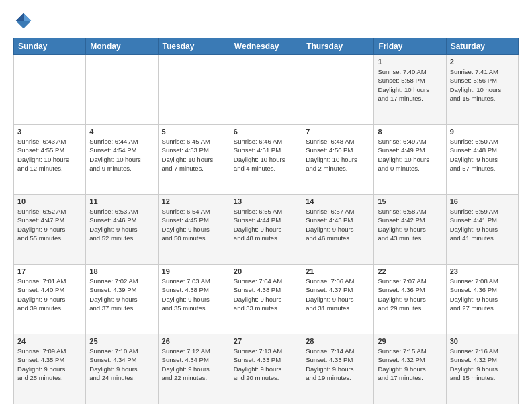 This screenshot has height=411, width=532. I want to click on header-friday: Friday, so click(410, 47).